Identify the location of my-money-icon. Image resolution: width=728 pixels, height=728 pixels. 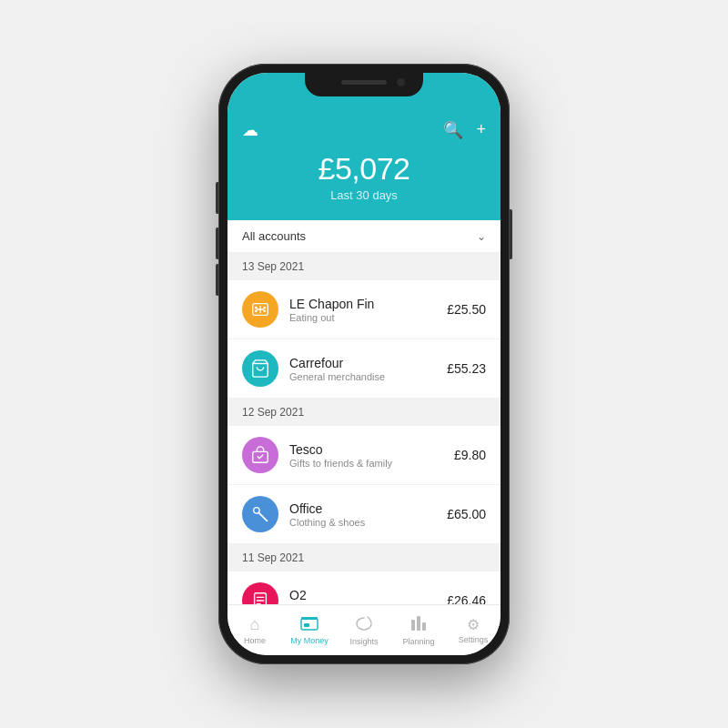
(309, 625).